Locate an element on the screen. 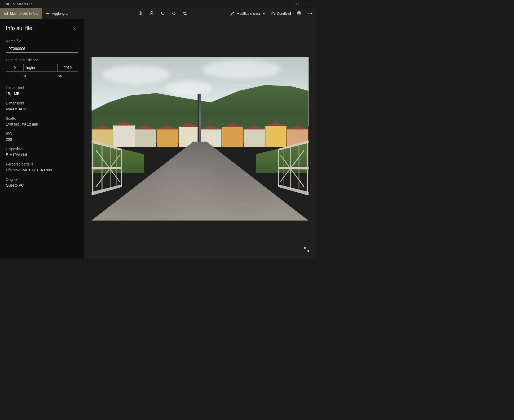  maximize-button is located at coordinates (298, 4).